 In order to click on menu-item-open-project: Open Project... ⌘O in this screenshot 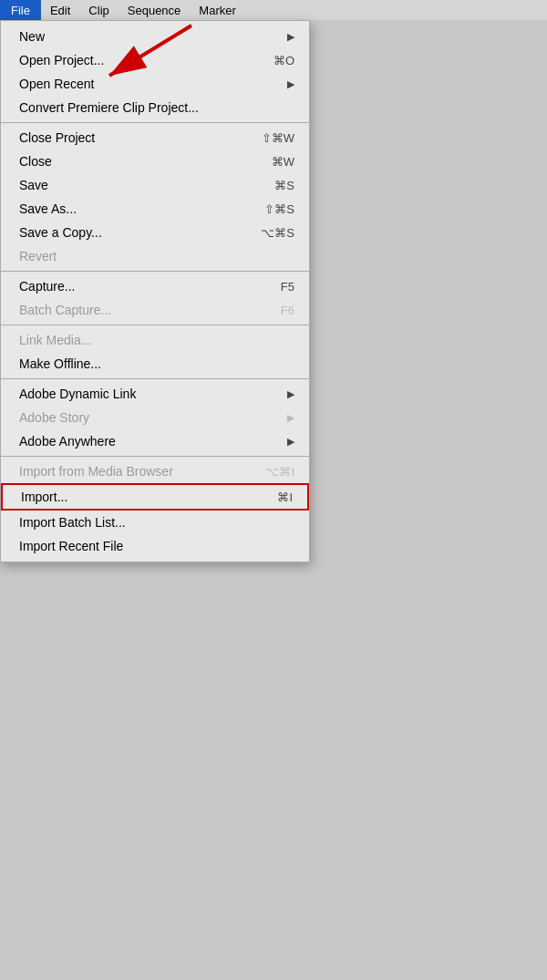, I will do `click(155, 60)`.